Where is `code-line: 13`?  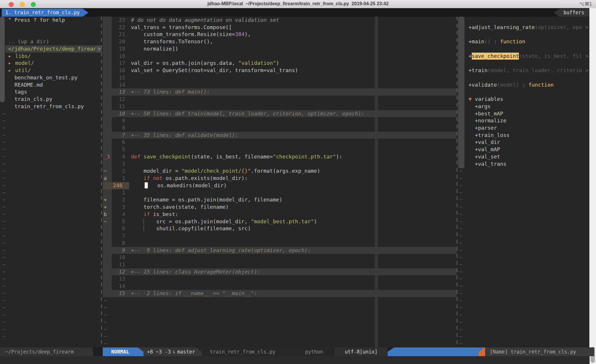
code-line: 13 is located at coordinates (280, 279).